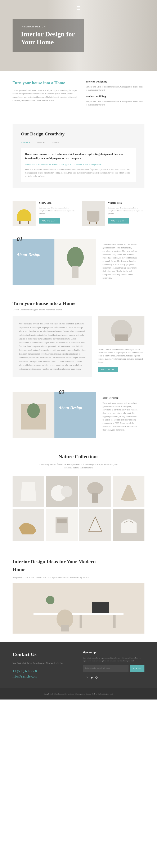  I want to click on tab-content: Brave is an innovative web solution, whi…, so click(78, 165).